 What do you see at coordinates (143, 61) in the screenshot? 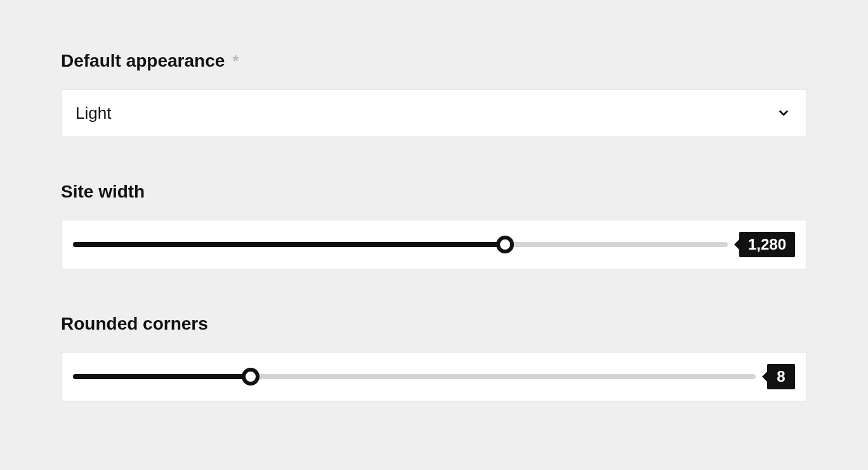
I see `label-text: Default appearance` at bounding box center [143, 61].